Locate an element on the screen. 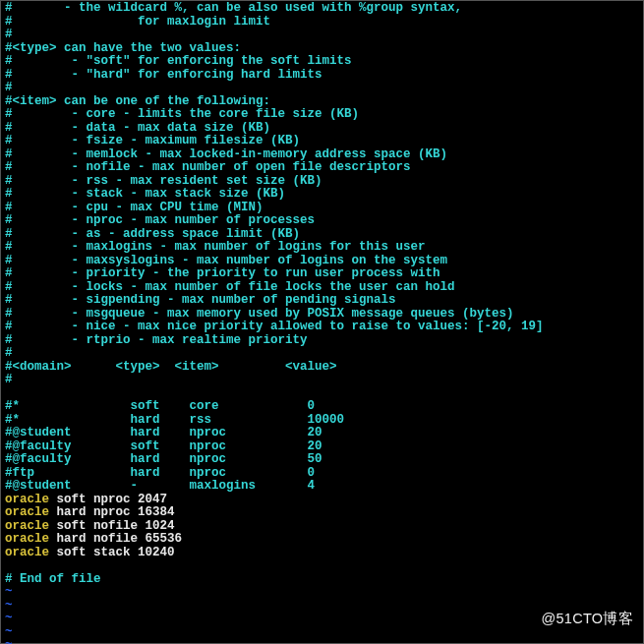 The image size is (644, 644). comment-line: #ftp hard nproc 0 is located at coordinates (322, 474).